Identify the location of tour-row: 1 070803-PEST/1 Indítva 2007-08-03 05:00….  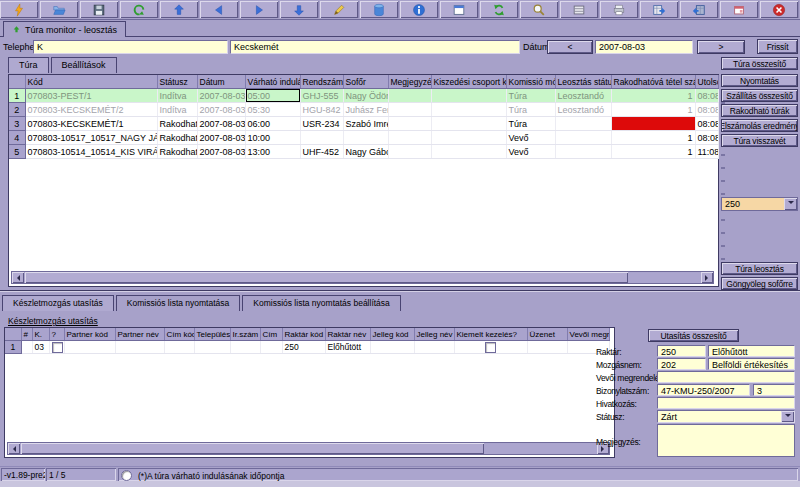
(364, 96).